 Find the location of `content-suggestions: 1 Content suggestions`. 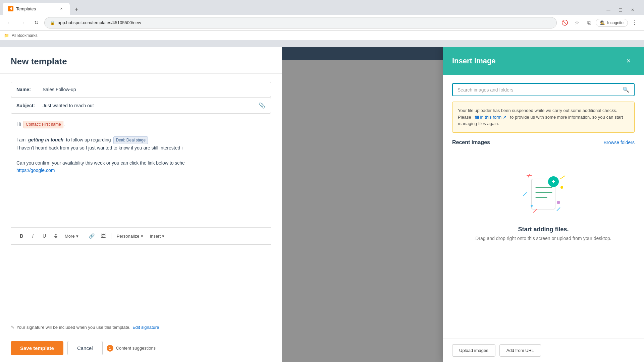

content-suggestions: 1 Content suggestions is located at coordinates (131, 348).